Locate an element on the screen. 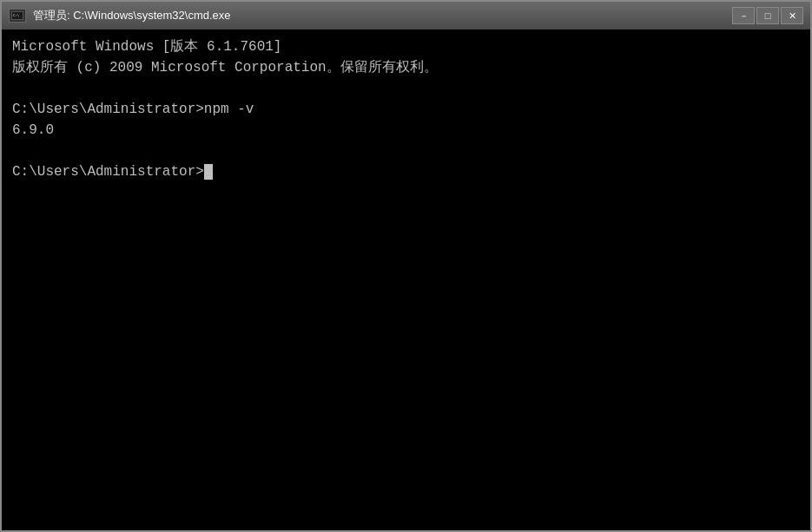 Image resolution: width=812 pixels, height=532 pixels. line-5: 6.9.0 is located at coordinates (33, 130).